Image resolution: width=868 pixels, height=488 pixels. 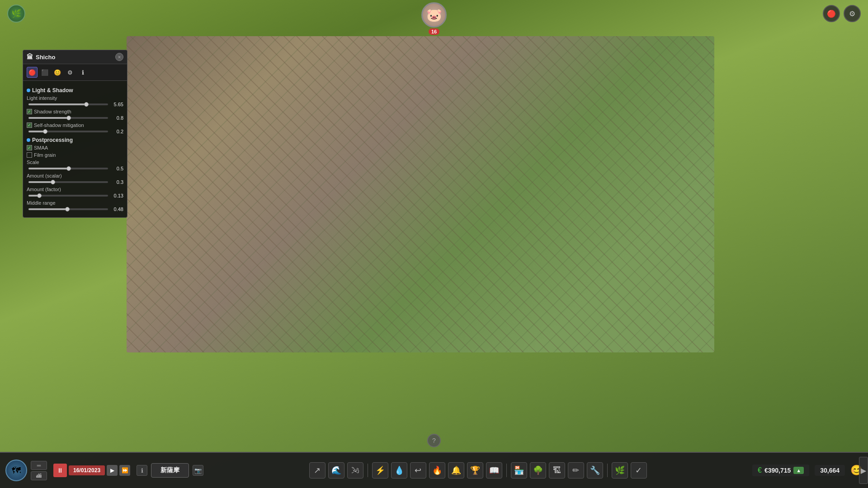 What do you see at coordinates (29, 112) in the screenshot?
I see `shadow-strength-checkbox: ✓` at bounding box center [29, 112].